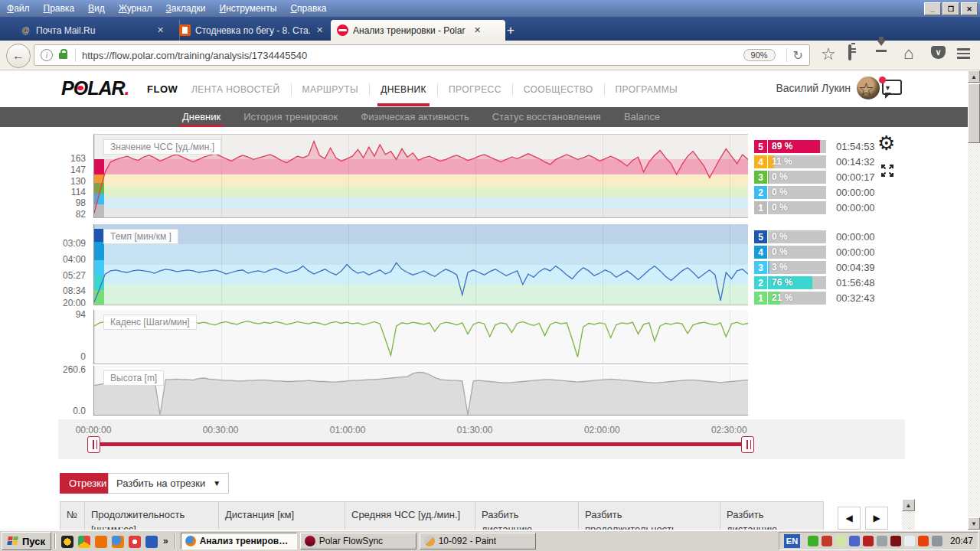  Describe the element at coordinates (933, 9) in the screenshot. I see `minimize-button: _` at that location.